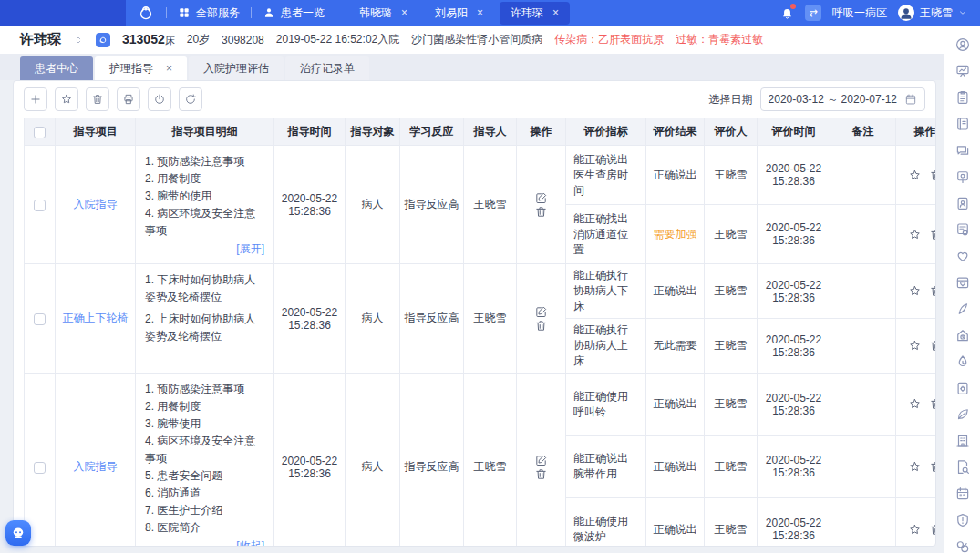  Describe the element at coordinates (146, 13) in the screenshot. I see `app-logo-icon` at that location.